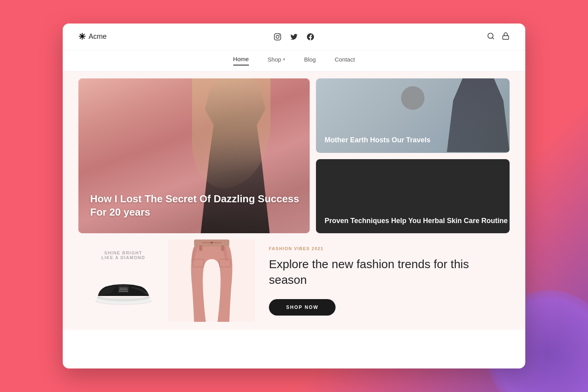 This screenshot has width=588, height=392. I want to click on logo-icon: ✳, so click(82, 37).